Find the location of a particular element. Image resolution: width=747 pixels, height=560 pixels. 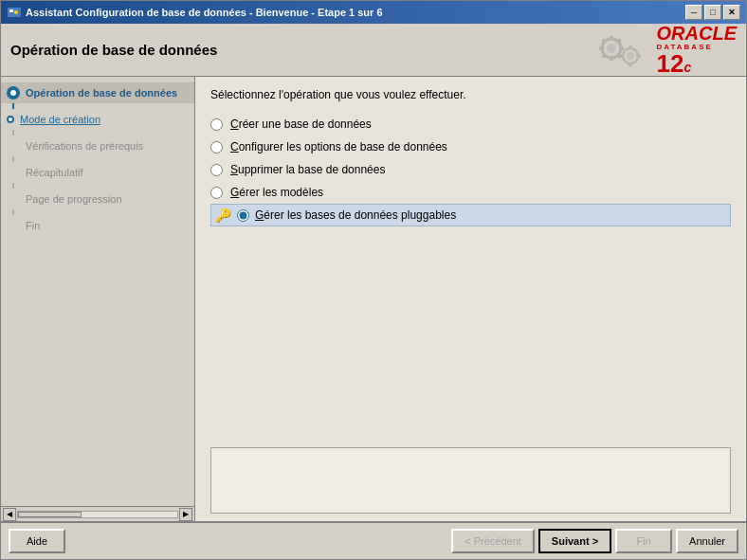

radio-create-db is located at coordinates (216, 125).